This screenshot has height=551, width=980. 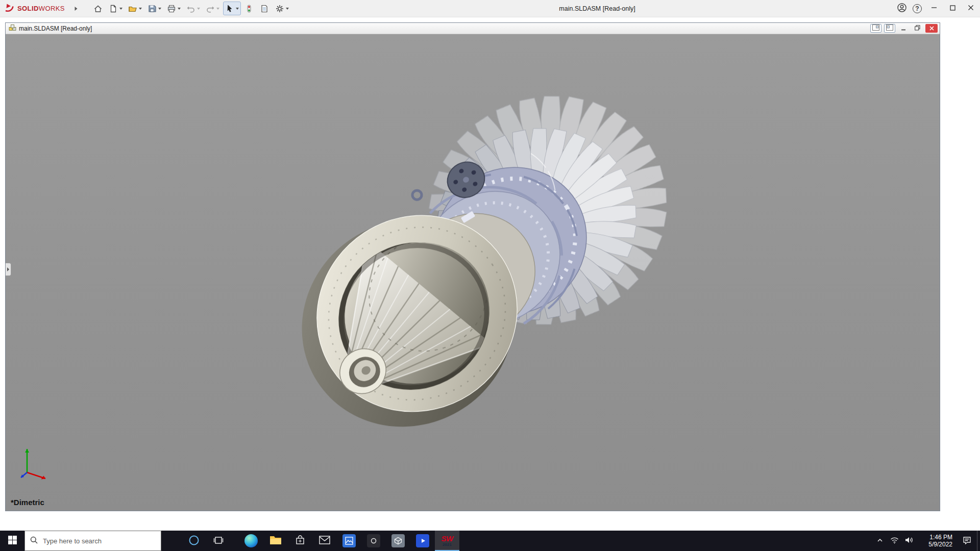 I want to click on taskbar-app-file-explorer, so click(x=276, y=541).